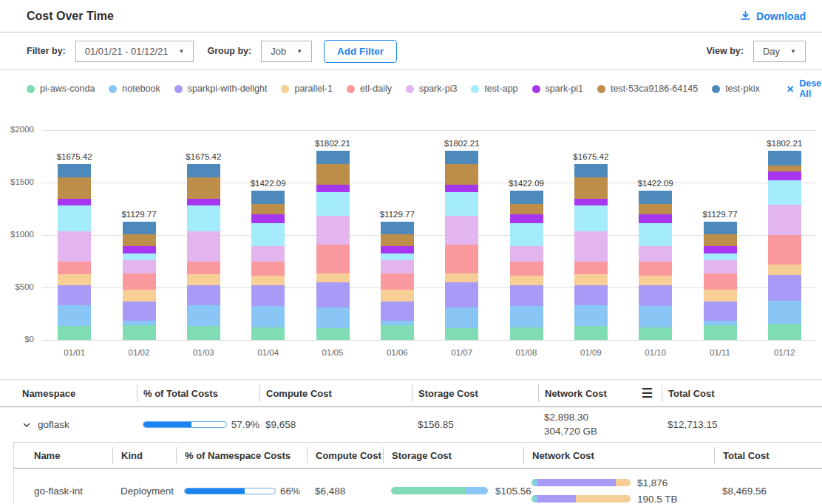  What do you see at coordinates (306, 89) in the screenshot?
I see `legend-item-parallel-1: parallel-1` at bounding box center [306, 89].